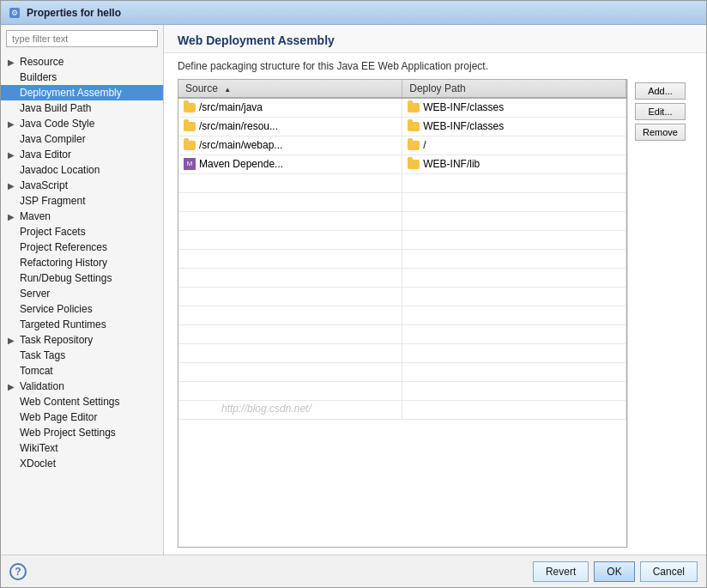 Image resolution: width=707 pixels, height=588 pixels. Describe the element at coordinates (18, 572) in the screenshot. I see `help-button: ?` at that location.